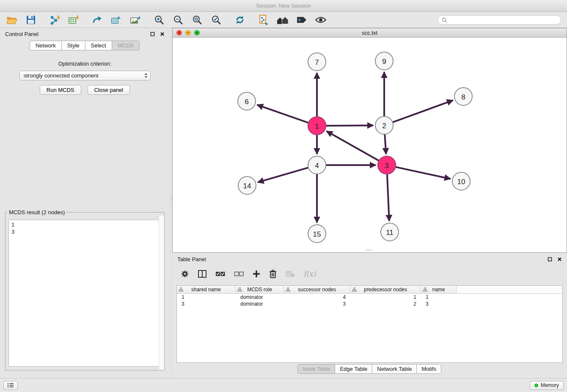 This screenshot has height=392, width=567. Describe the element at coordinates (317, 290) in the screenshot. I see `column-header-successor-nodes: successor nodes` at that location.